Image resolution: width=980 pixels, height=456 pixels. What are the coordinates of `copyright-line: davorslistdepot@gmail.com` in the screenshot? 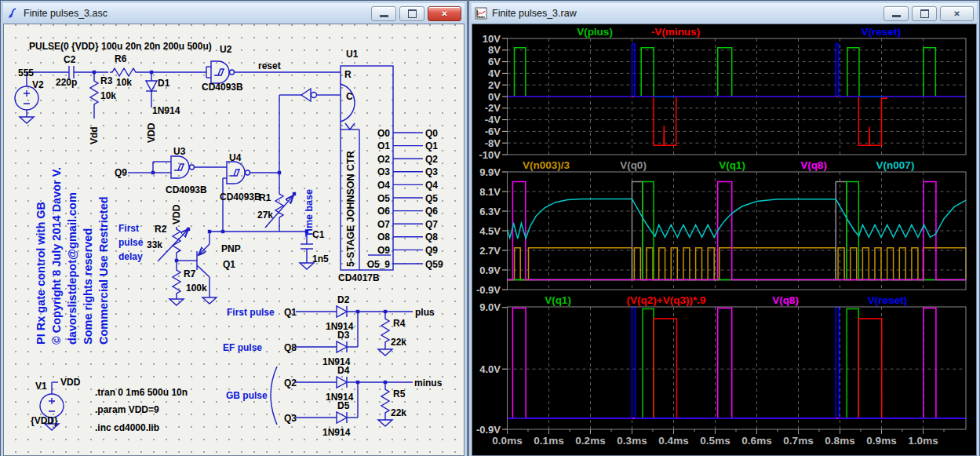 It's located at (72, 268).